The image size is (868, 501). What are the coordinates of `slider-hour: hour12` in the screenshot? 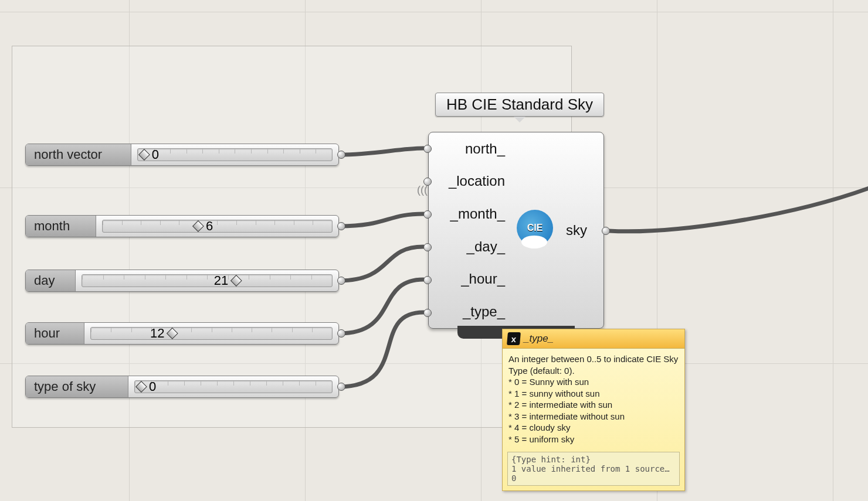 It's located at (182, 333).